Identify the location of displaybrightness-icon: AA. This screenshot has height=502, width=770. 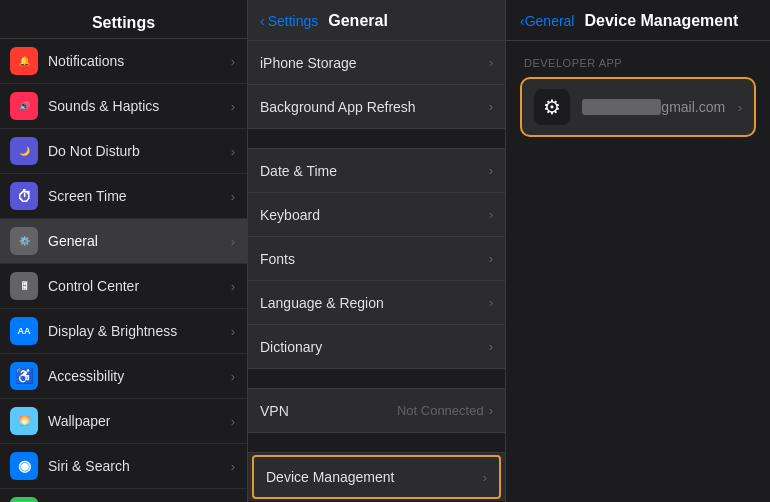
(24, 331).